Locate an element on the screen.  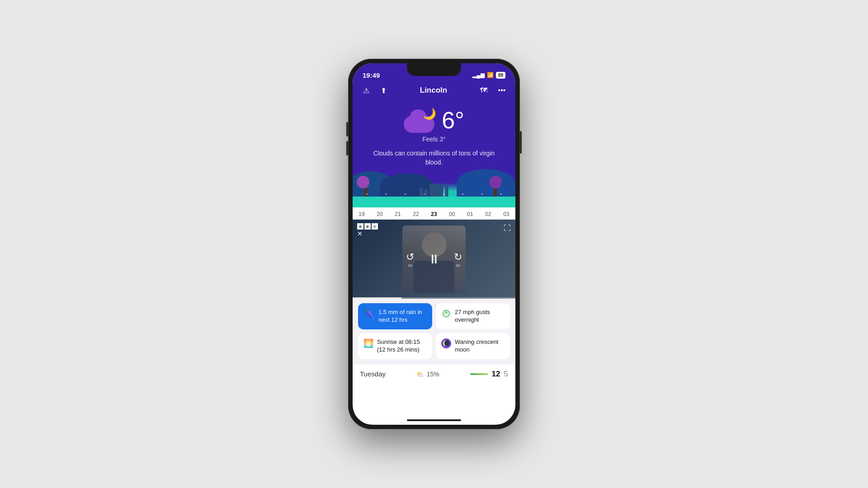
forecast-bar: Tuesday ⛅ 15% 12 5 is located at coordinates (434, 374).